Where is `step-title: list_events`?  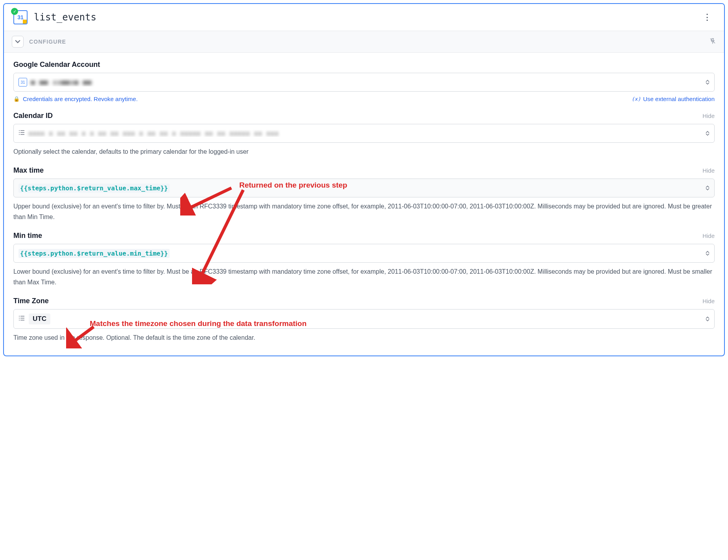
step-title: list_events is located at coordinates (367, 17).